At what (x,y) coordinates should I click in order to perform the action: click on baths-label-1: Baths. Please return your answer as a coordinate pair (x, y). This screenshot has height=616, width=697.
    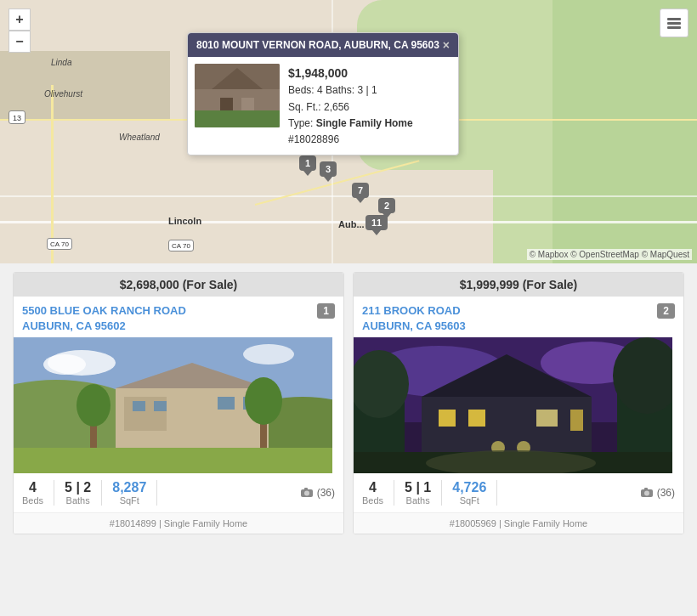
    Looking at the image, I should click on (78, 500).